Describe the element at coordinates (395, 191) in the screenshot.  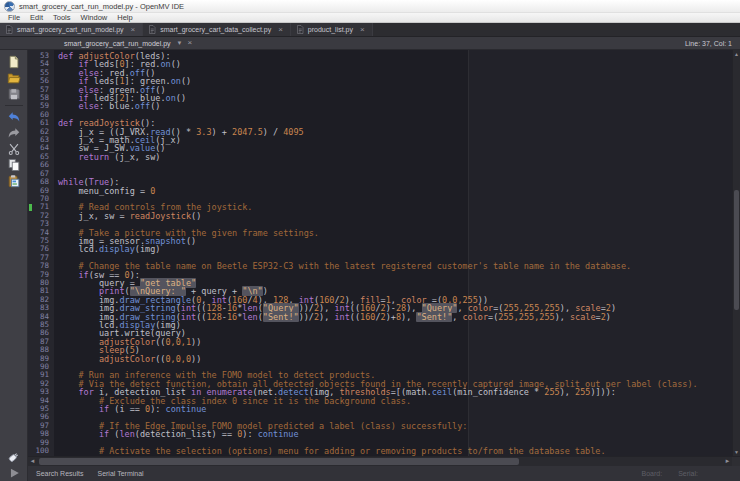
I see `code-line: menu_config = 0` at that location.